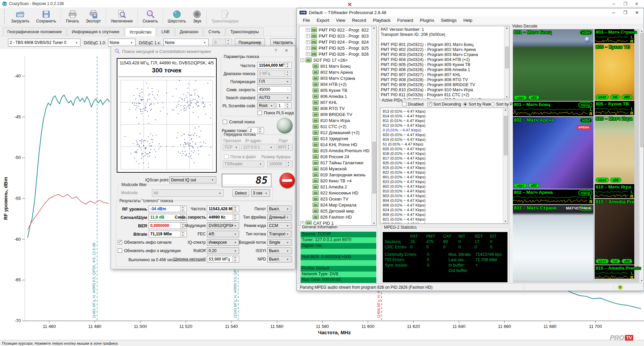 This screenshot has height=346, width=644. Describe the element at coordinates (338, 54) in the screenshot. I see `tree-item: + PM PMT PID 826 - Progr. 826` at that location.